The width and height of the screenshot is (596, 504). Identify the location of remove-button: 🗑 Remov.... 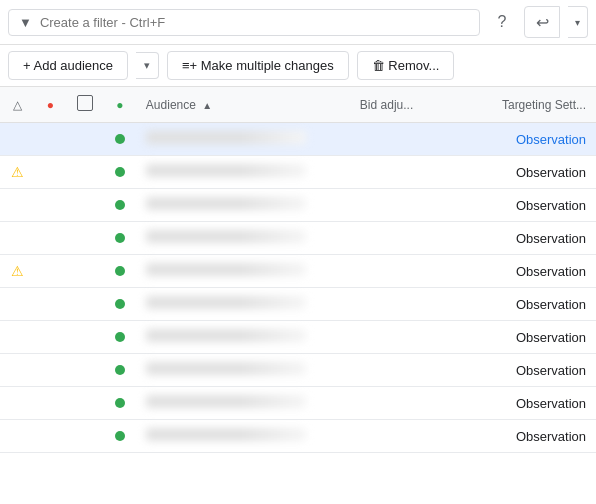
(406, 66).